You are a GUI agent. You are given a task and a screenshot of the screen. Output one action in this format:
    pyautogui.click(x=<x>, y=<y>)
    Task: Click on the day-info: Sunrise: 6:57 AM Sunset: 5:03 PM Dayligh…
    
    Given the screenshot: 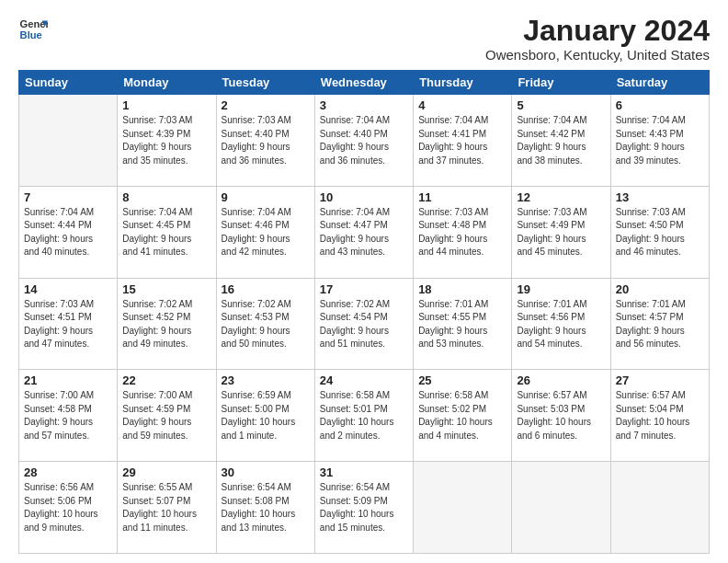 What is the action you would take?
    pyautogui.click(x=561, y=416)
    